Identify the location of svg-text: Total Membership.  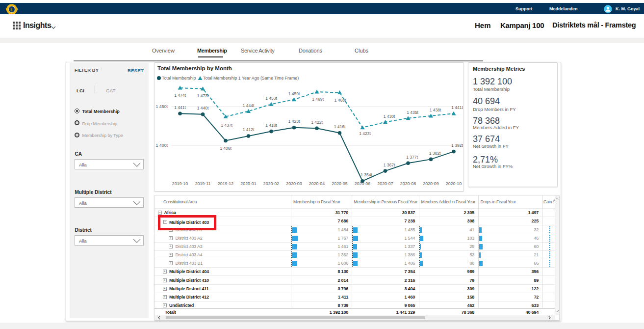
(179, 78).